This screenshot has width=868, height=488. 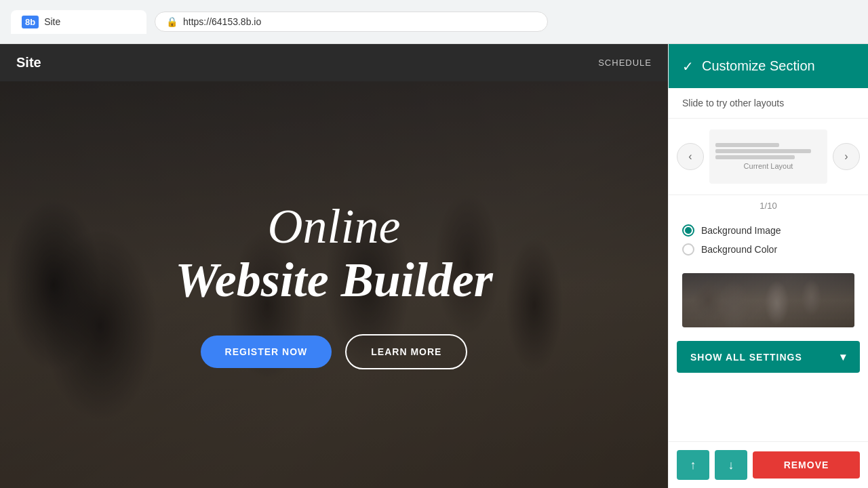 I want to click on down-arrow-icon: ↓, so click(x=731, y=465).